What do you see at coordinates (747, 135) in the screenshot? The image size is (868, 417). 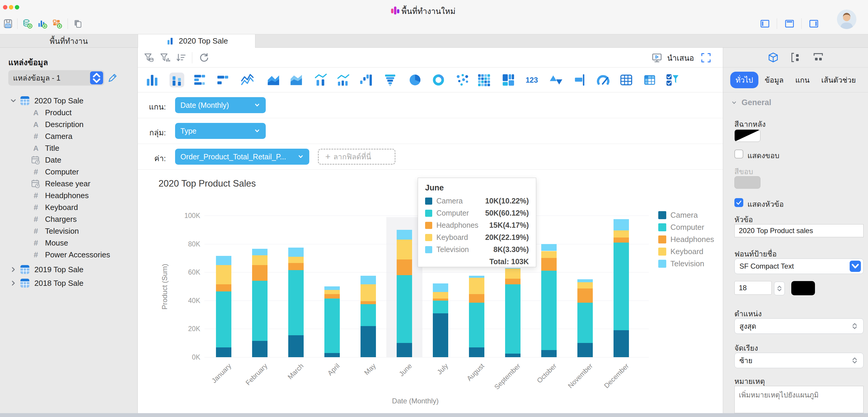 I see `background-color-swatch` at bounding box center [747, 135].